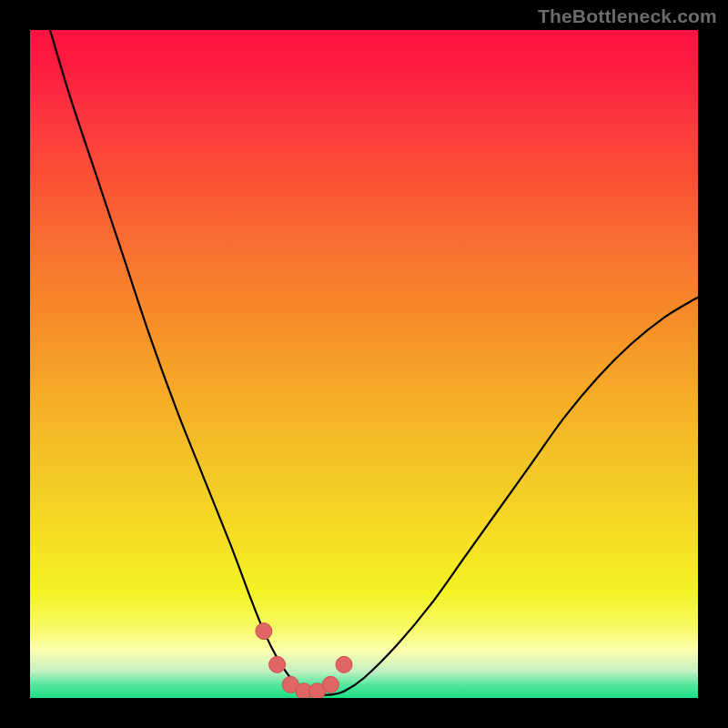 The image size is (728, 728). Describe the element at coordinates (628, 16) in the screenshot. I see `watermark-text: TheBottleneck.com` at that location.